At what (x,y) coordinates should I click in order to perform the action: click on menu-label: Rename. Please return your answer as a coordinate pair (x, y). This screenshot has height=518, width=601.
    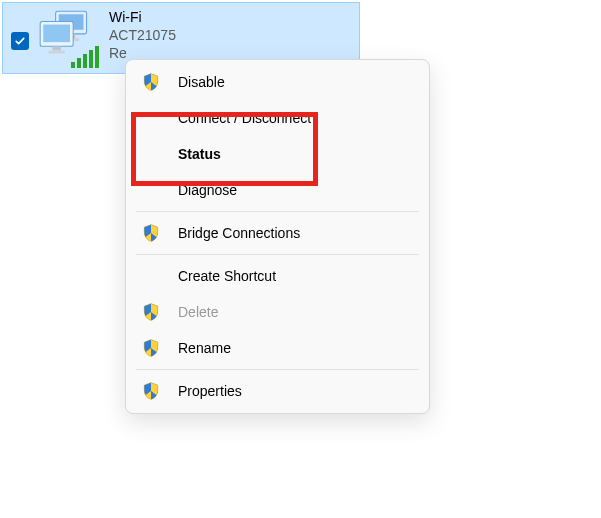
    Looking at the image, I should click on (296, 348).